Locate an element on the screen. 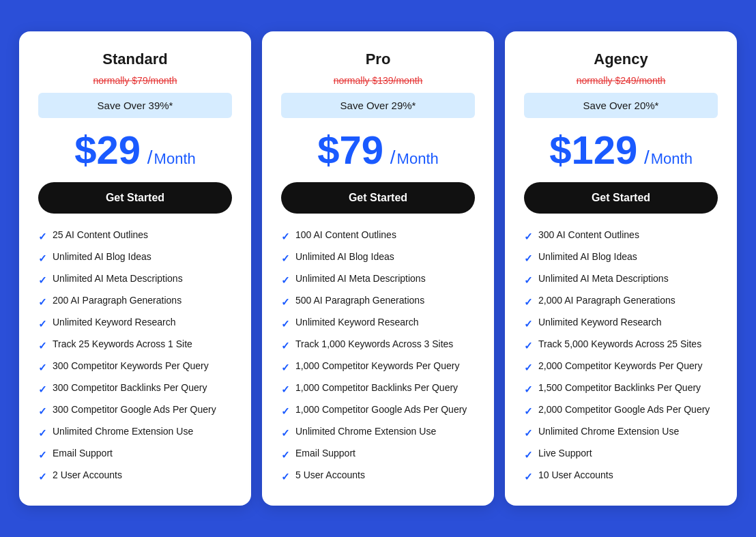 The width and height of the screenshot is (756, 537). check-icon-agency-5: ✓ is located at coordinates (528, 345).